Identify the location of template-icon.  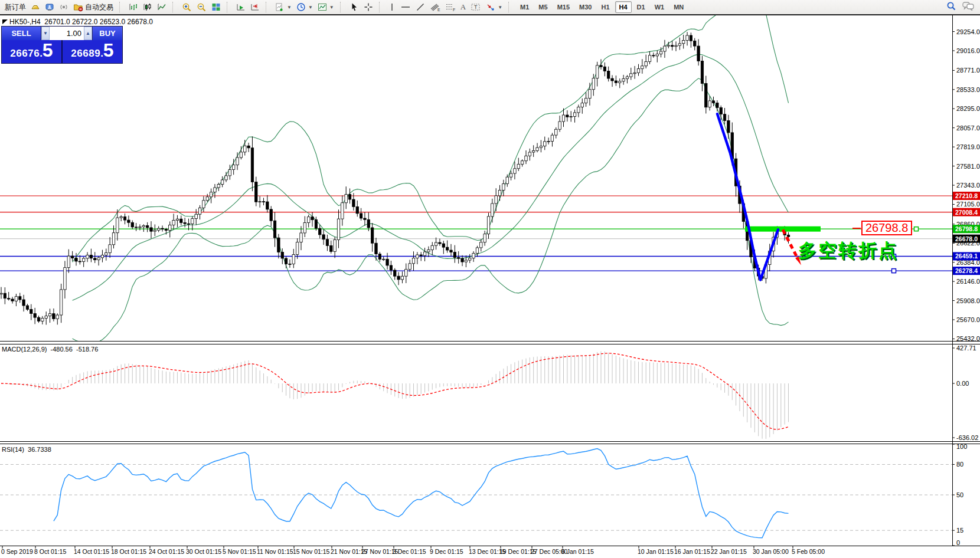
(322, 7).